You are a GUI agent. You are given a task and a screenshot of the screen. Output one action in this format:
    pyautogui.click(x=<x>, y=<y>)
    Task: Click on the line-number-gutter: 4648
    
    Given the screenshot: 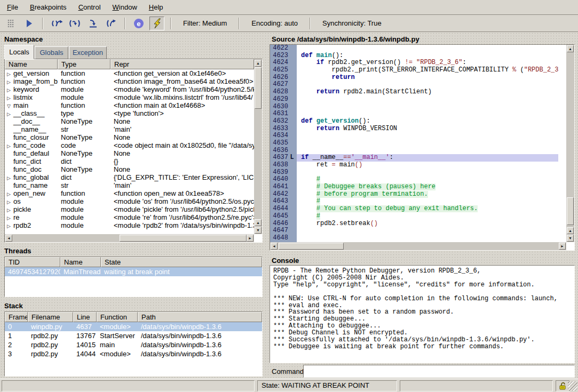 What is the action you would take?
    pyautogui.click(x=283, y=238)
    